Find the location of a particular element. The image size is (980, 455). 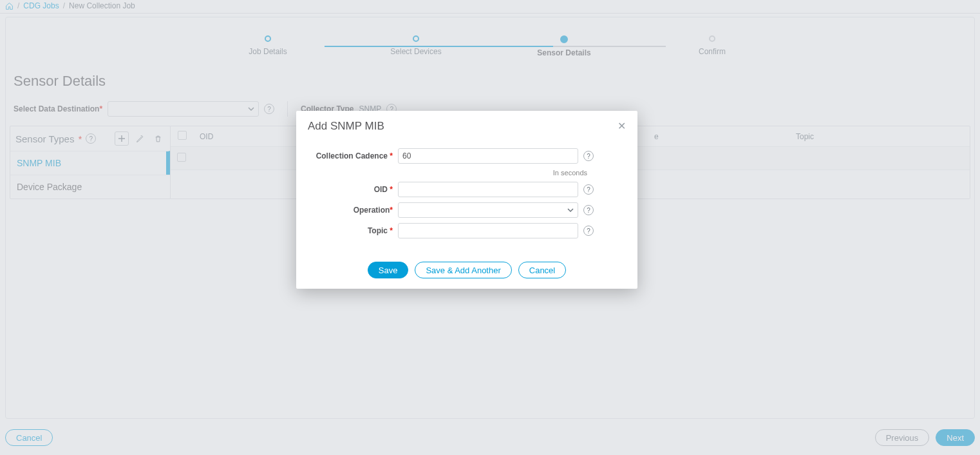

topic-label: Topic * is located at coordinates (348, 231).